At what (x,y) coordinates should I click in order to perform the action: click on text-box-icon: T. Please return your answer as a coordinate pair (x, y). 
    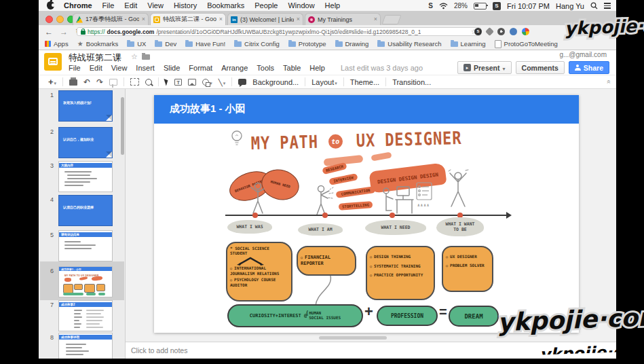
    Looking at the image, I should click on (178, 82).